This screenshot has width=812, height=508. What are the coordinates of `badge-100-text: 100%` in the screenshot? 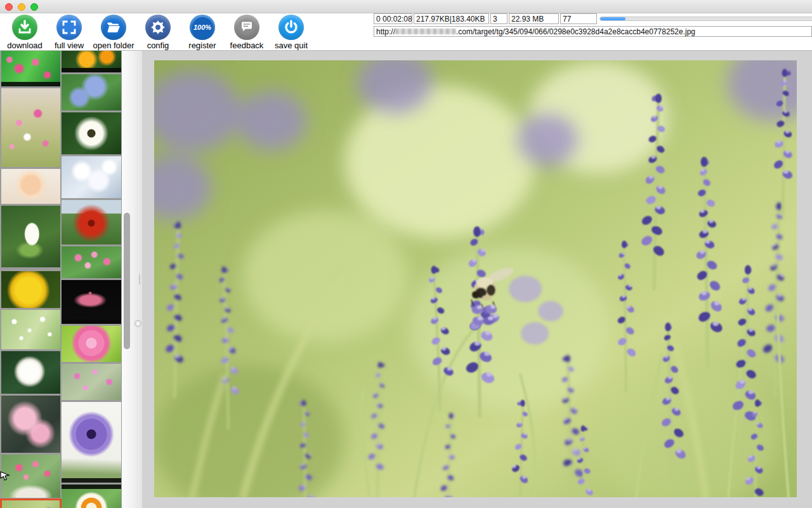 It's located at (202, 27).